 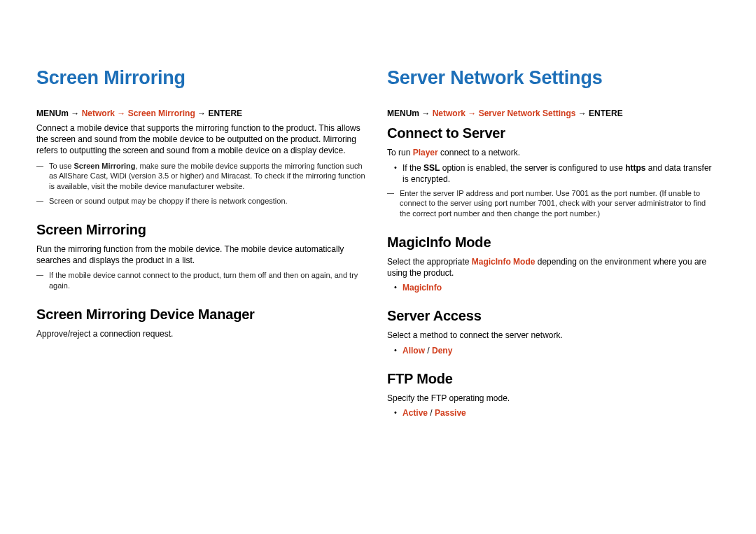 I want to click on section-title-screen-mirroring: Screen Mirroring, so click(x=202, y=78).